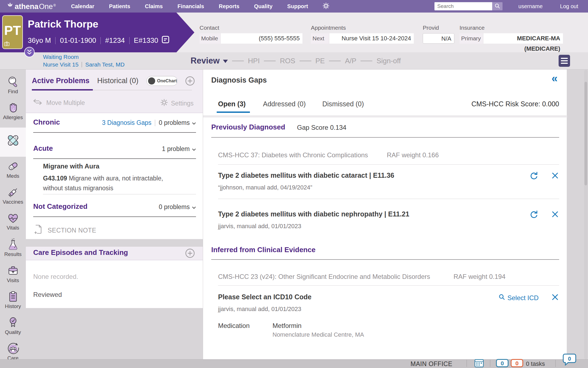 The width and height of the screenshot is (588, 368). I want to click on section-note-button: SECTION NOTE, so click(65, 230).